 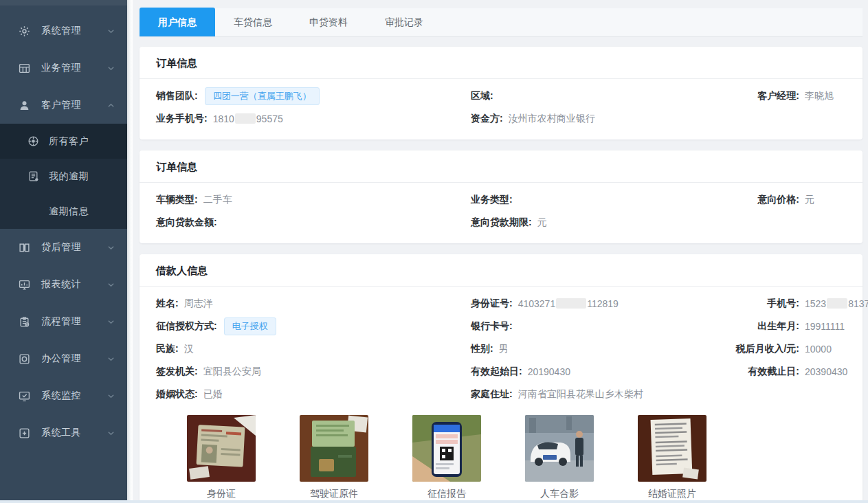 I want to click on monitor-chart-icon, so click(x=25, y=284).